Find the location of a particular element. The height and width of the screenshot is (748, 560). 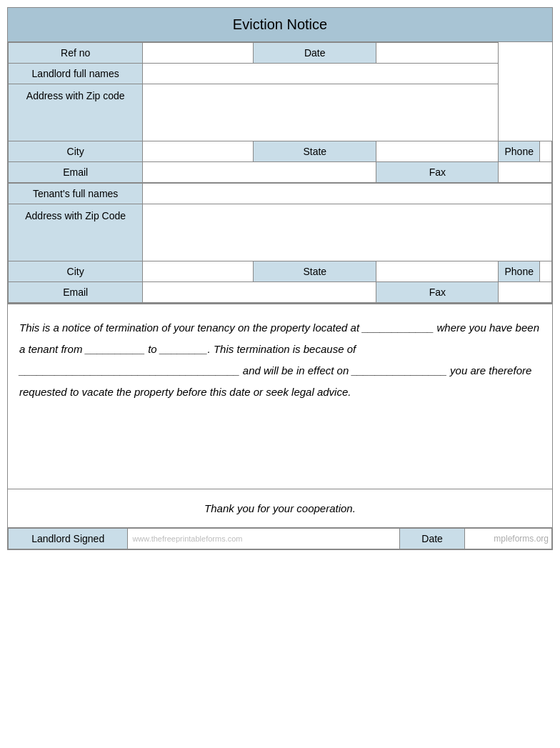

tenant-fax-value is located at coordinates (526, 293).